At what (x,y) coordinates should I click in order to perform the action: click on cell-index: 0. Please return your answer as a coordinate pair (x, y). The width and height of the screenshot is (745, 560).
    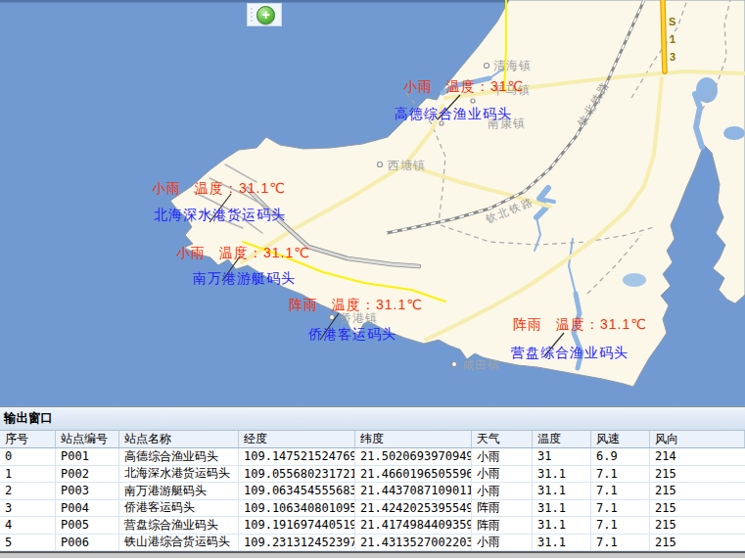
    Looking at the image, I should click on (27, 456).